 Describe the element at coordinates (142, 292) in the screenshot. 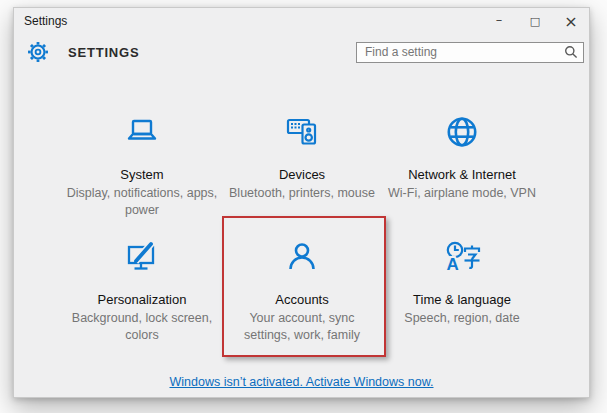

I see `tile-personalization: Personalization Background, lock screen,…` at that location.